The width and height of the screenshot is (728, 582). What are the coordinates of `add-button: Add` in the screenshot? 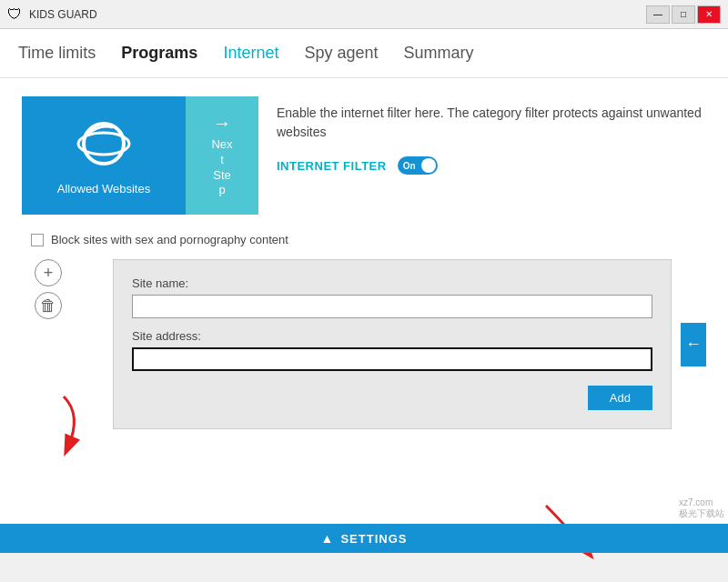 It's located at (621, 398).